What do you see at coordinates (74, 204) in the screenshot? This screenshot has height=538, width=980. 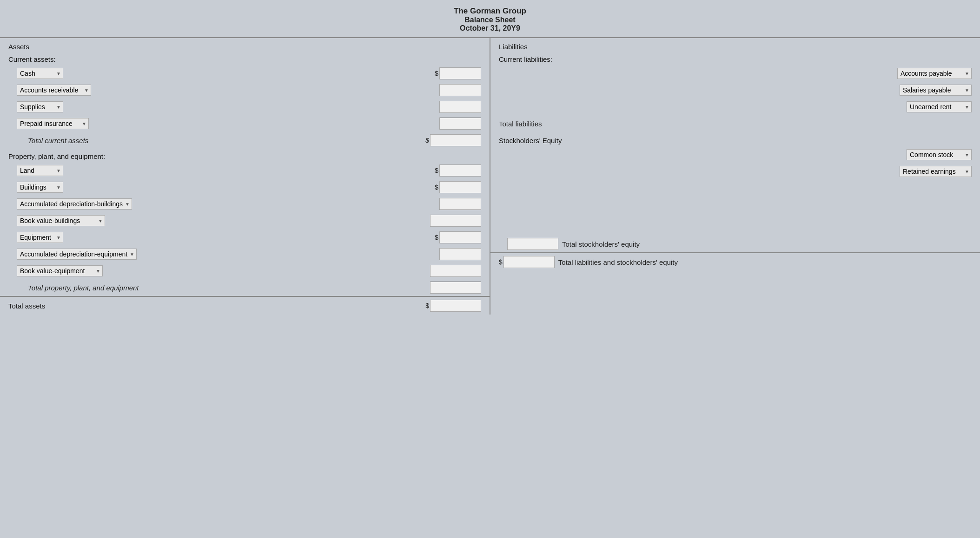 I see `accum-dep-buildings-select-wrapper: Accumulated depreciation-buildings` at bounding box center [74, 204].